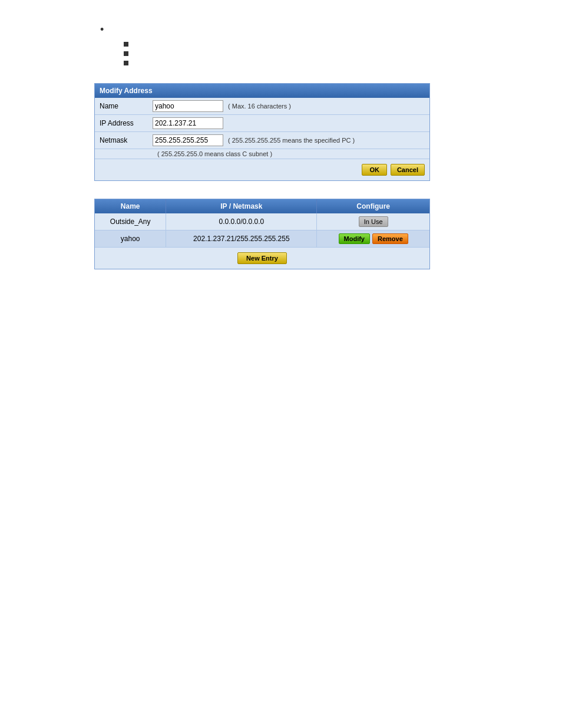 Image resolution: width=562 pixels, height=728 pixels. What do you see at coordinates (373, 222) in the screenshot?
I see `row1-configure-cell: In Use` at bounding box center [373, 222].